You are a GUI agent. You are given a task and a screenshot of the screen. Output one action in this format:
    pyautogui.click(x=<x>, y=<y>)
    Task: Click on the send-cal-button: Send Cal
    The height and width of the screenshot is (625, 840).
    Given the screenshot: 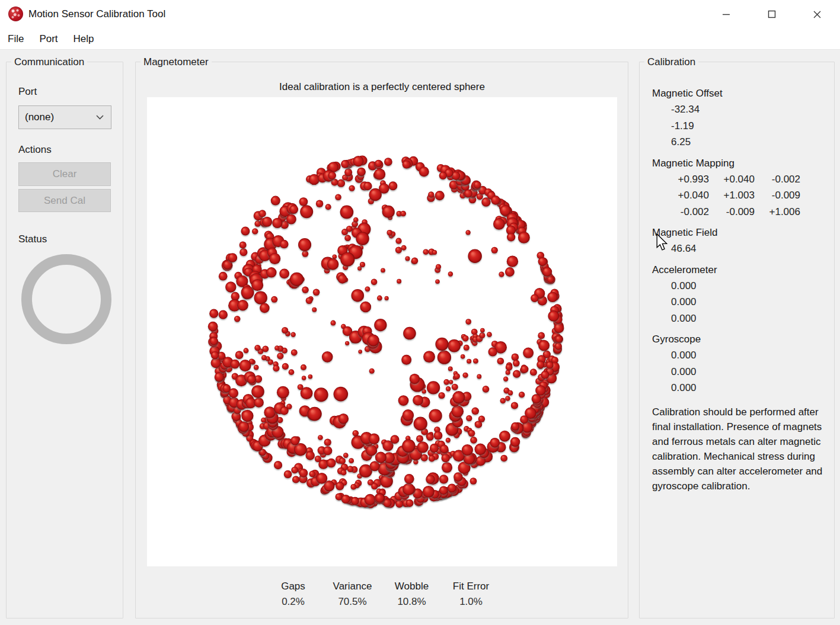 What is the action you would take?
    pyautogui.click(x=65, y=200)
    